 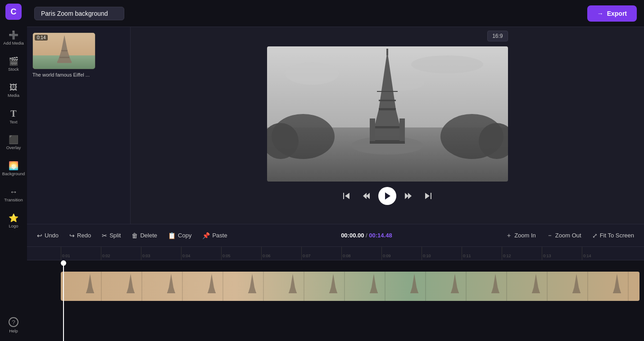 I want to click on paste-icon: 📌, so click(x=206, y=236).